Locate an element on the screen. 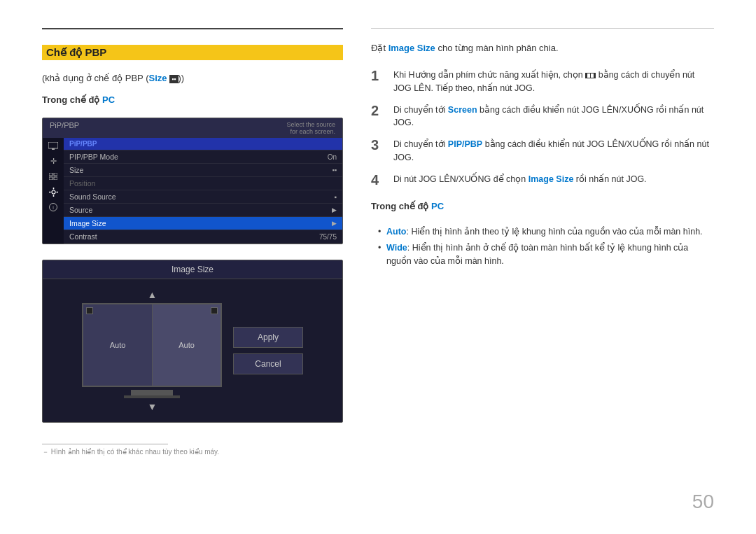 This screenshot has height=534, width=756. osd-icon-grid is located at coordinates (53, 176).